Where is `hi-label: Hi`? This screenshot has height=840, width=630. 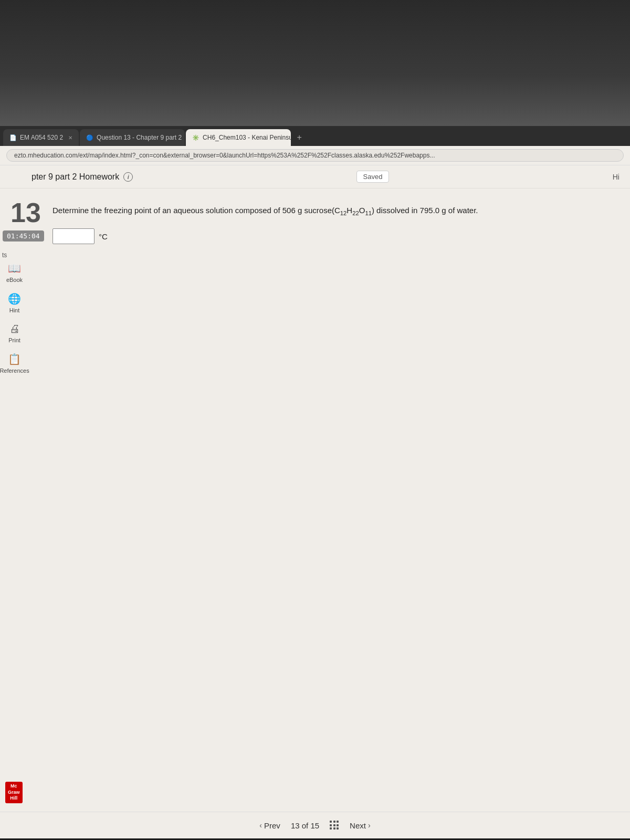
hi-label: Hi is located at coordinates (616, 177).